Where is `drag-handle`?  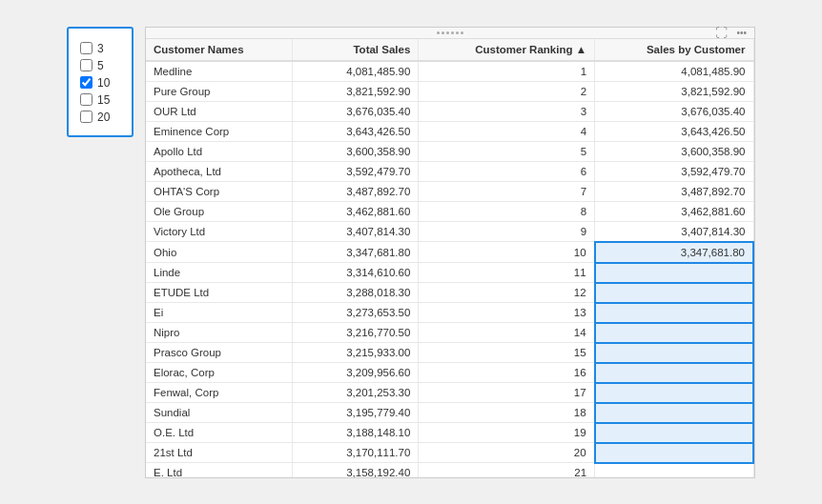
drag-handle is located at coordinates (450, 32).